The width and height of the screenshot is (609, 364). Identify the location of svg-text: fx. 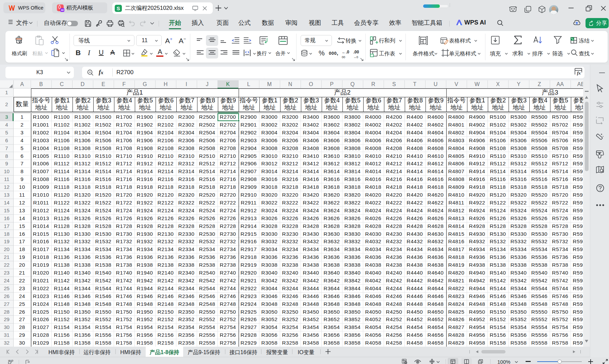
(579, 73).